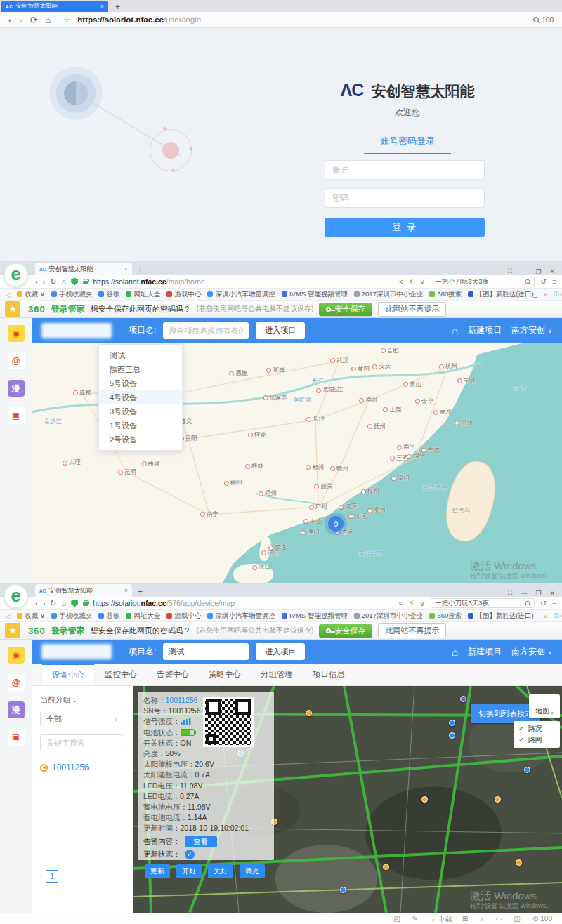 This screenshot has width=562, height=924. Describe the element at coordinates (422, 282) in the screenshot. I see `chevron-down-icon: ∨` at that location.